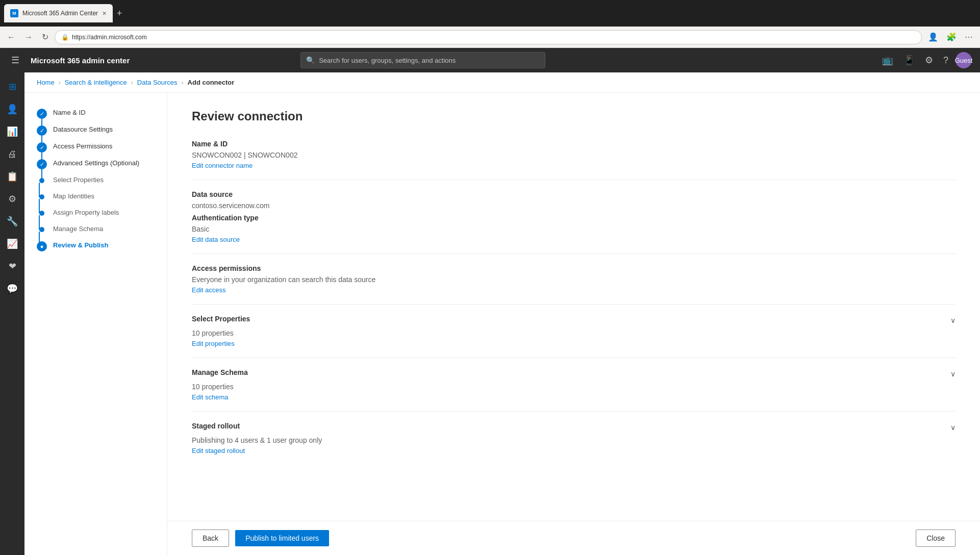 This screenshot has height=555, width=980. I want to click on profile-btn: 👤, so click(933, 37).